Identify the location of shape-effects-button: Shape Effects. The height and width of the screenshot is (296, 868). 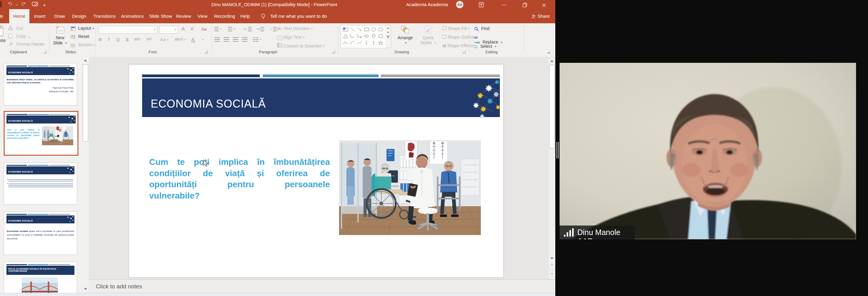
(460, 46).